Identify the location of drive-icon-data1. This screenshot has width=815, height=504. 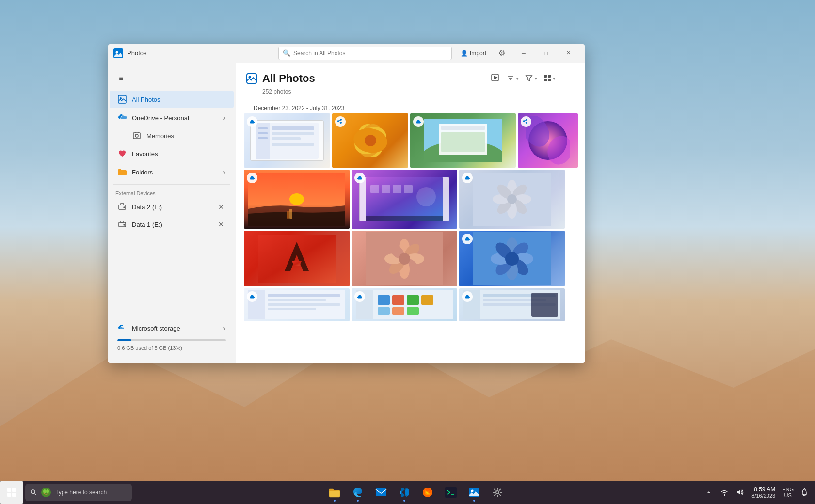
(122, 224).